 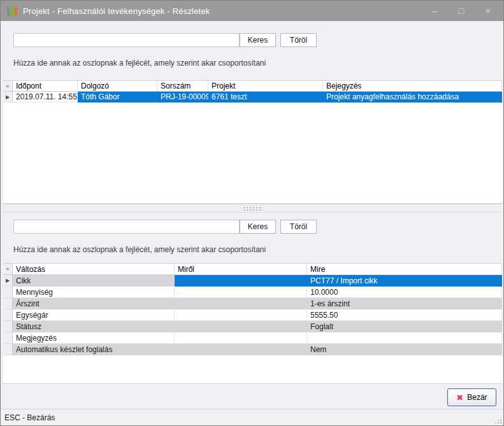 I want to click on cell-dolgozo: Tóth Gábor, so click(x=117, y=97).